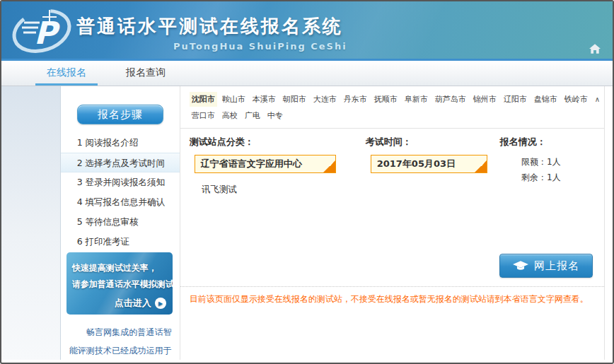 The height and width of the screenshot is (364, 614). I want to click on time-selected-text: 2017年05月03日, so click(416, 164).